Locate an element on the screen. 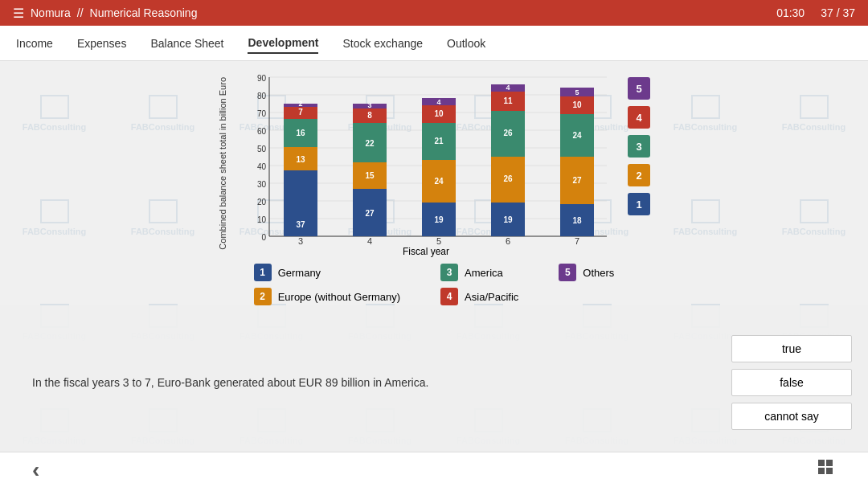 The image size is (868, 487). header-left: ☰ Nomura // Numerical Reasoning is located at coordinates (104, 13).